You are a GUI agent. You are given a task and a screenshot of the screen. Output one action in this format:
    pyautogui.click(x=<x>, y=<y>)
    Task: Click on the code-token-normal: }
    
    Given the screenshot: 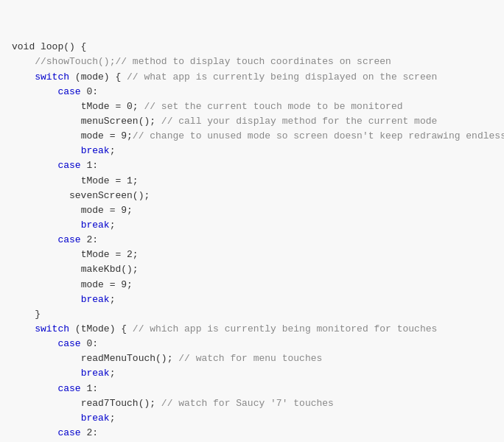 What is the action you would take?
    pyautogui.click(x=38, y=314)
    